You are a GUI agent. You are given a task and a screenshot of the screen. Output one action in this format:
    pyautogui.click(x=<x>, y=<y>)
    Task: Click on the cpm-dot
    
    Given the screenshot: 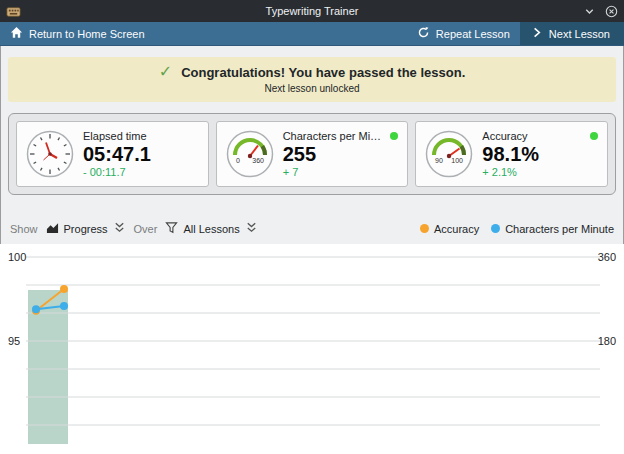 What is the action you would take?
    pyautogui.click(x=496, y=228)
    